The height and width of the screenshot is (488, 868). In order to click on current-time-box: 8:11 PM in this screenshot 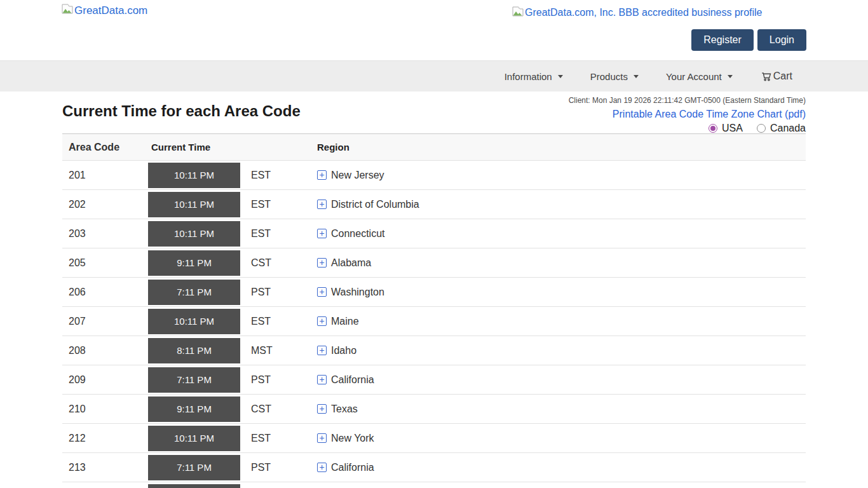, I will do `click(194, 351)`.